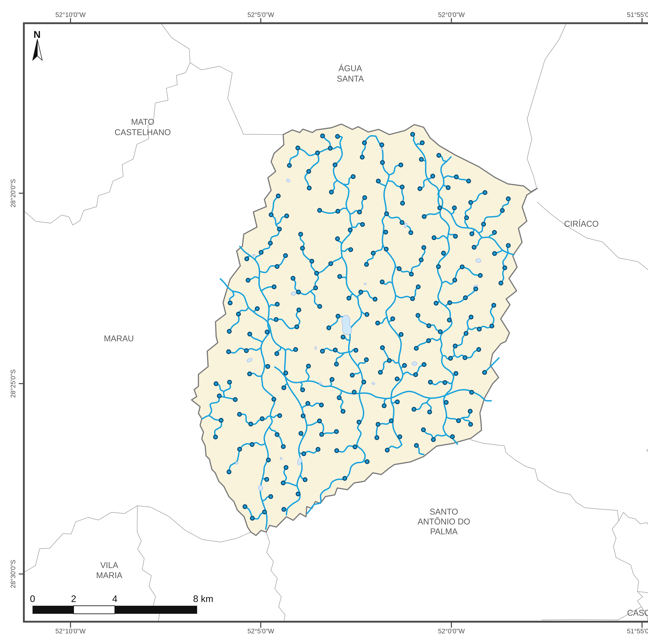  Describe the element at coordinates (444, 532) in the screenshot. I see `svg-text: PALMA` at that location.